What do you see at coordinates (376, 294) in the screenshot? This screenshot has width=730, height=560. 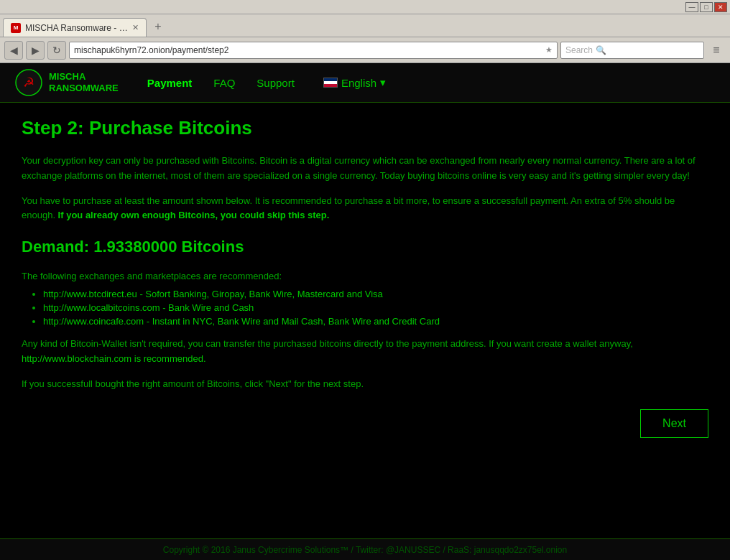 I see `list-item: http://www.btcdirect.eu - Sofort Banking…` at bounding box center [376, 294].